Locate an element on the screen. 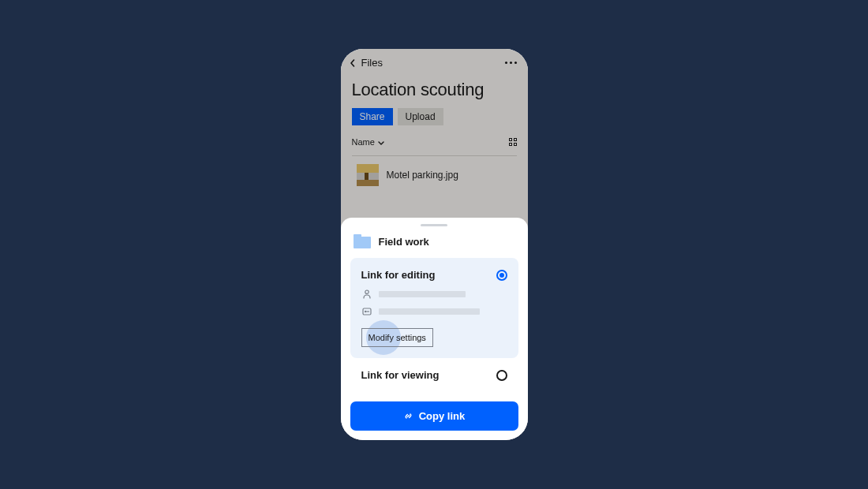  copy-link-label: Copy link is located at coordinates (442, 416).